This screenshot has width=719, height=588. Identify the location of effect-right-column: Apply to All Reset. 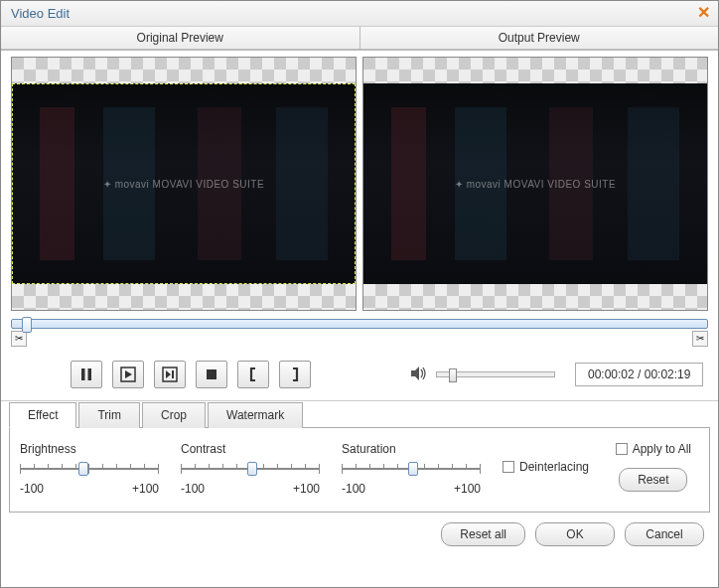
(657, 467).